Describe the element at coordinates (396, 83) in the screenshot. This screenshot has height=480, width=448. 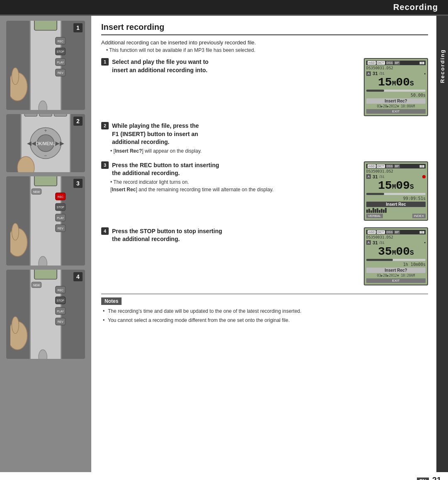
I see `lcd-time-big-1: 15M00S` at that location.